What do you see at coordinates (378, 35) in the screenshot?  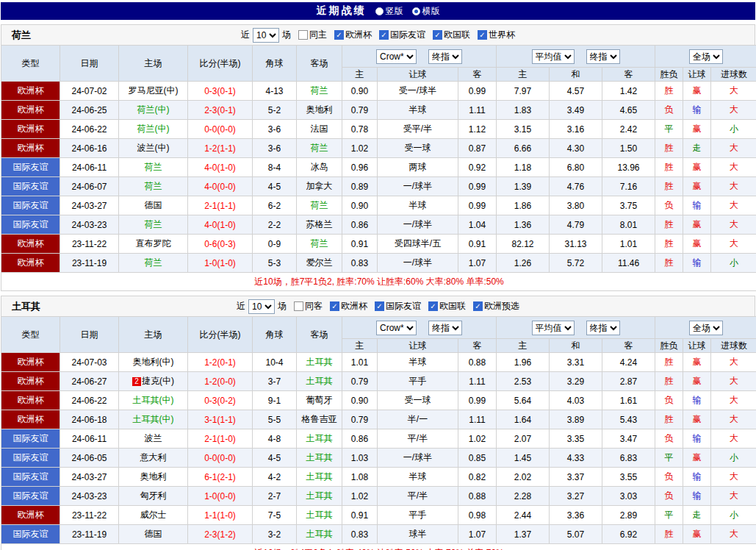 I see `filter-controls: 近 10 场 同主 欧洲杯 国际友谊 欧国联 世界杯` at bounding box center [378, 35].